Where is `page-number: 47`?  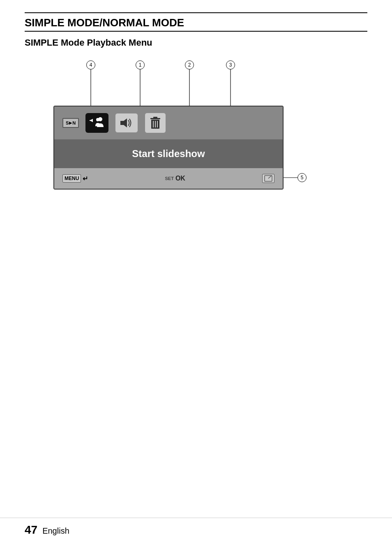 page-number: 47 is located at coordinates (31, 530).